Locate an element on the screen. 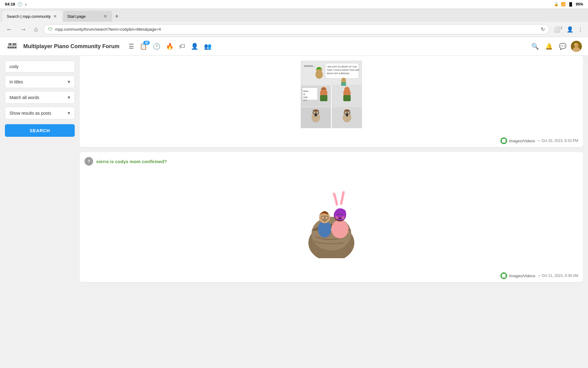 This screenshot has height=368, width=588. category-badge-1: Images/Videos • Oct 20, 2023, 8:33 PM is located at coordinates (539, 141).